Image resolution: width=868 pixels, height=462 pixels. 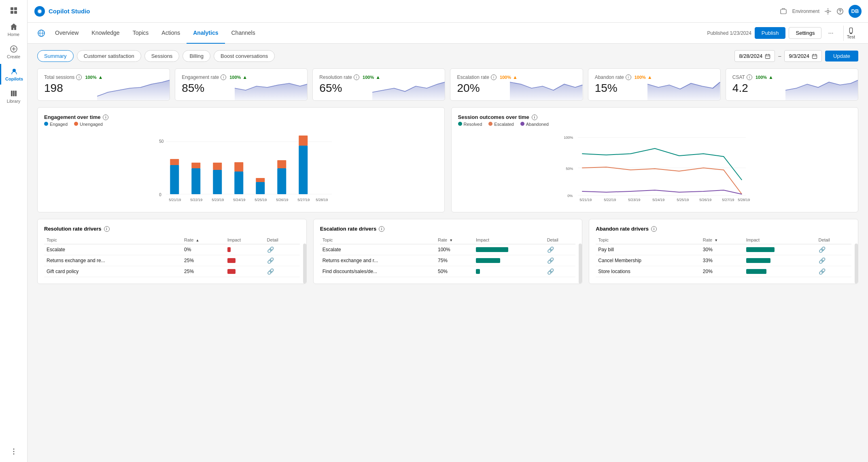 I want to click on tab-actions: Actions, so click(x=171, y=33).